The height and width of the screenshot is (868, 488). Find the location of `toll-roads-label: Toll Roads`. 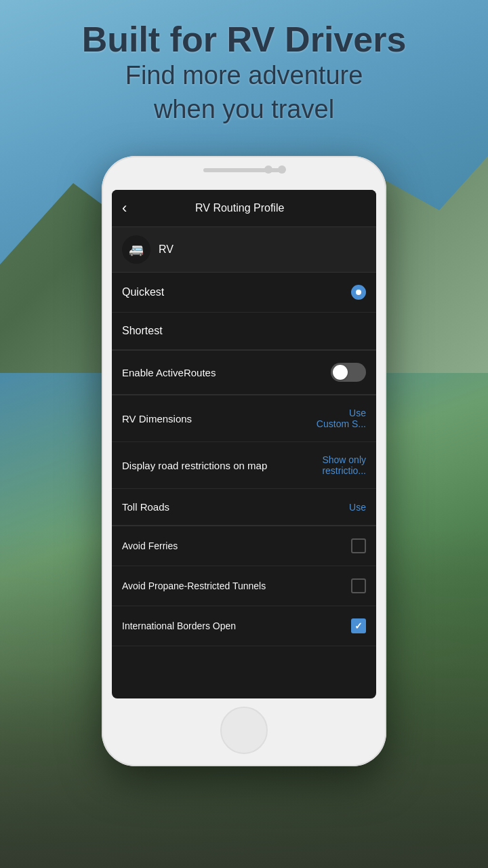

toll-roads-label: Toll Roads is located at coordinates (236, 507).